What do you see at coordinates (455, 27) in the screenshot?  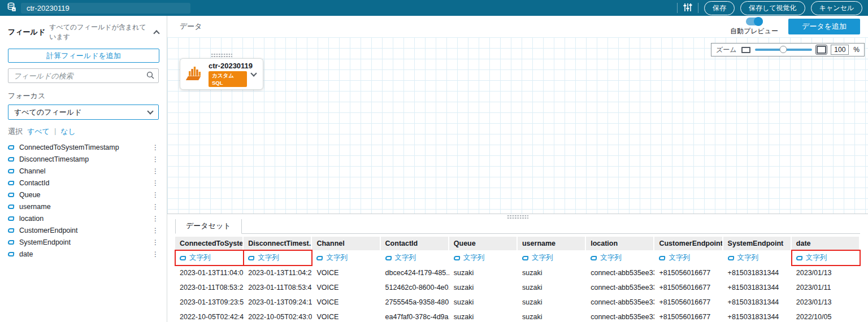 I see `data-panel-title: データ` at bounding box center [455, 27].